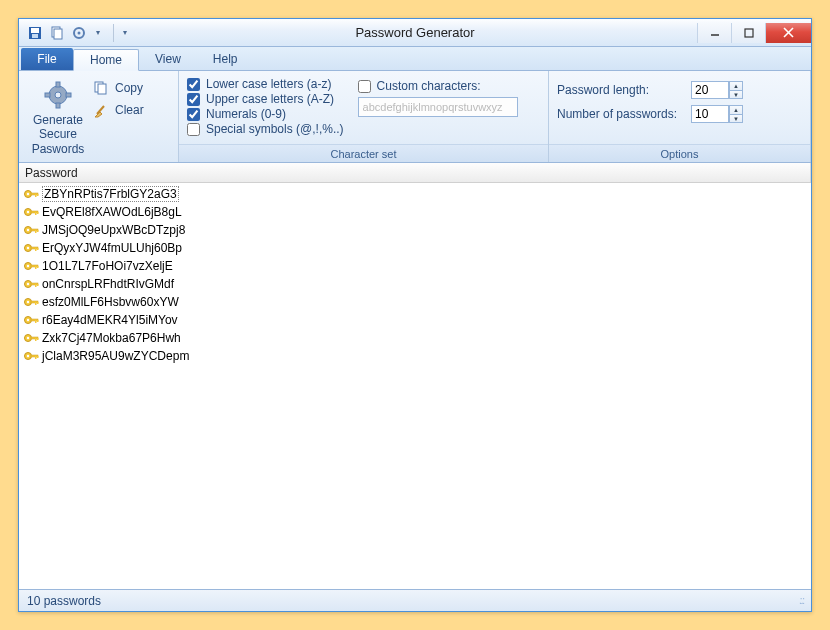 The height and width of the screenshot is (630, 830). I want to click on password-text: r6Eay4dMEKR4Yl5iMYov, so click(110, 320).